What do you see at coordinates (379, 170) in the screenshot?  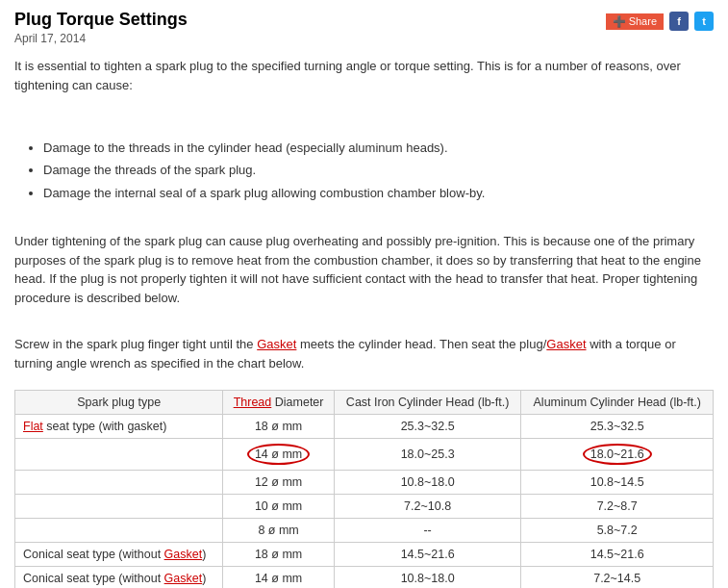 I see `bullet-list: Damage to the threads in the cylinder he…` at bounding box center [379, 170].